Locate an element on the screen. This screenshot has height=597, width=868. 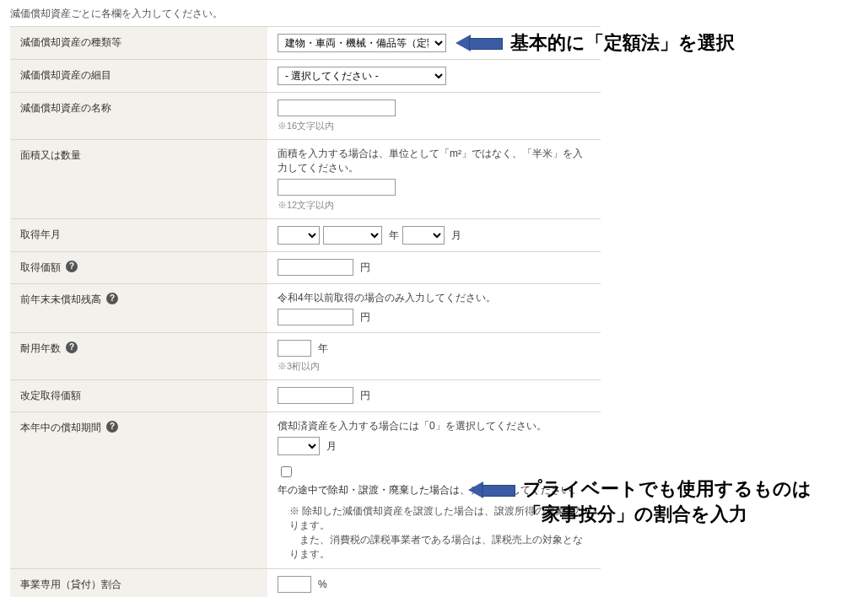
disposal-checkbox is located at coordinates (287, 472).